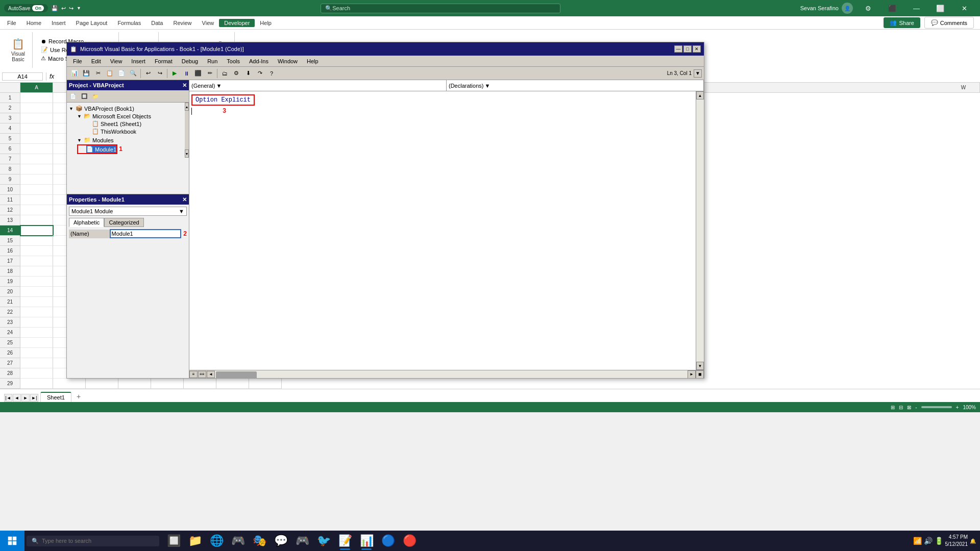 The width and height of the screenshot is (980, 551). I want to click on col-header-a: A, so click(37, 88).